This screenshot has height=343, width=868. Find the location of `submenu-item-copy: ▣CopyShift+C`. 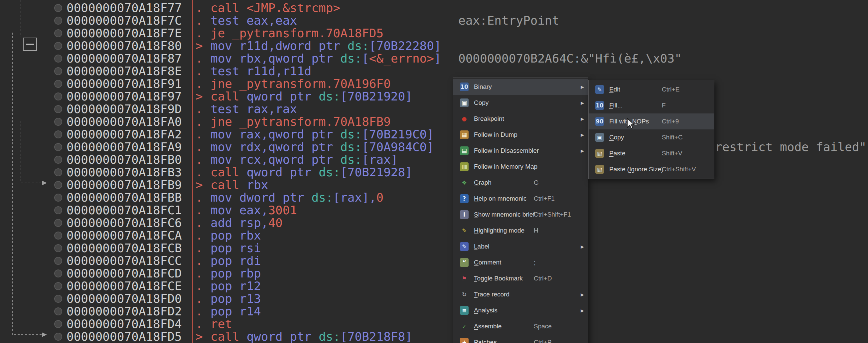

submenu-item-copy: ▣CopyShift+C is located at coordinates (651, 137).